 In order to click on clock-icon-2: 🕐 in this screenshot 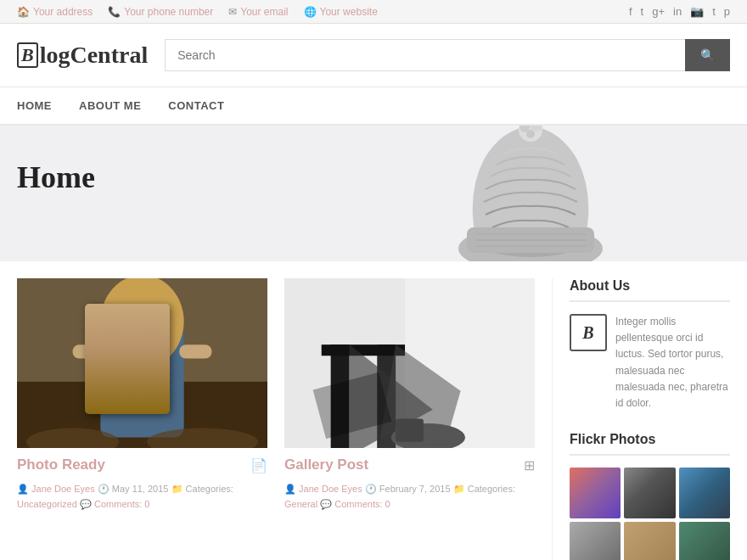, I will do `click(372, 489)`.